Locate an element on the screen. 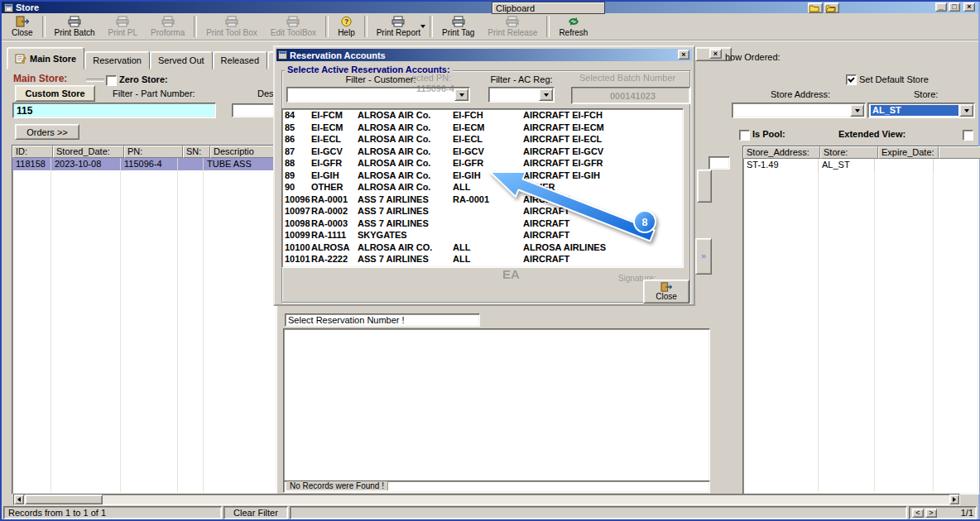 The image size is (980, 521). toolbar-button-close: Close is located at coordinates (22, 26).